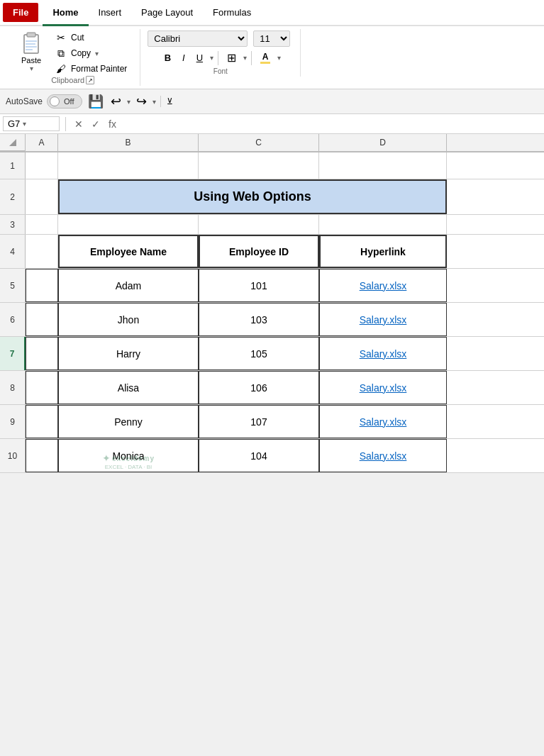  What do you see at coordinates (383, 354) in the screenshot?
I see `row7-link: Salary.xlsx` at bounding box center [383, 354].